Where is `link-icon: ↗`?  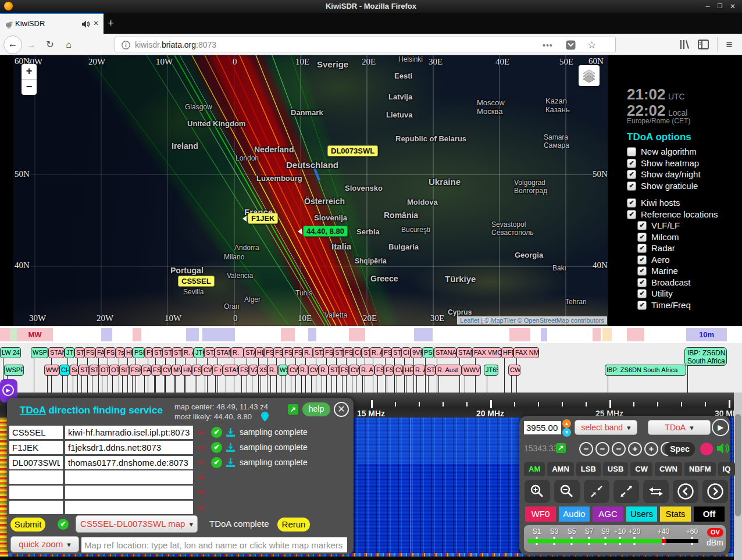
link-icon: ↗ is located at coordinates (561, 448).